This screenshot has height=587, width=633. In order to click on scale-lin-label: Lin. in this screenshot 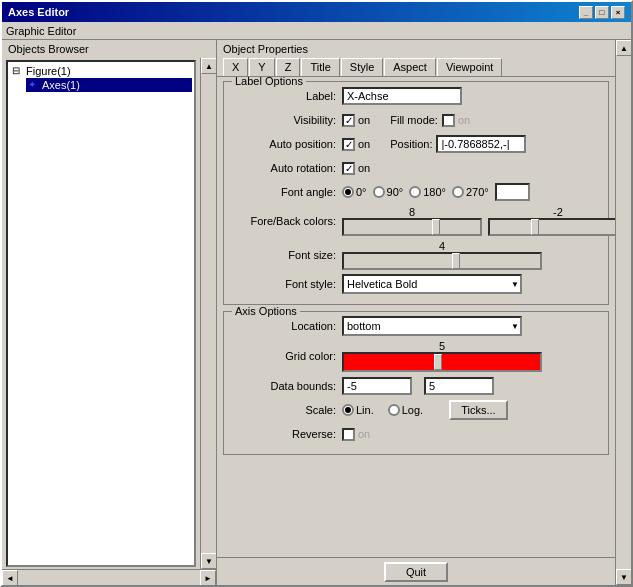, I will do `click(358, 410)`.